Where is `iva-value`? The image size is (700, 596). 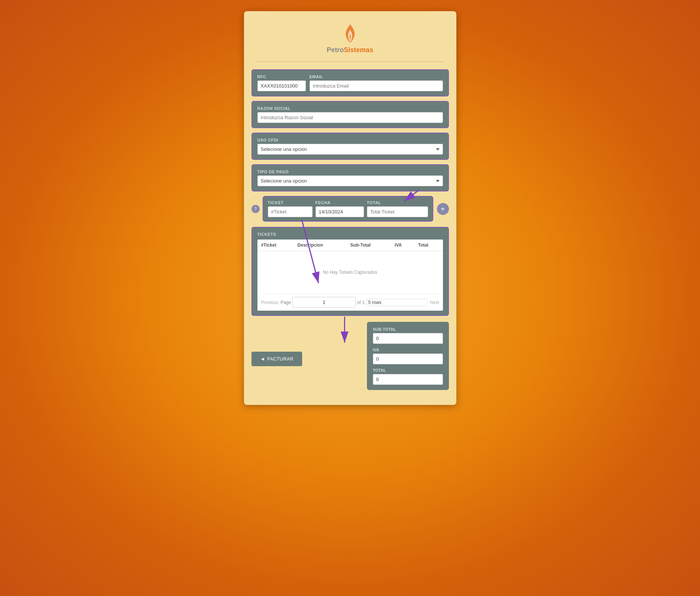
iva-value is located at coordinates (408, 359).